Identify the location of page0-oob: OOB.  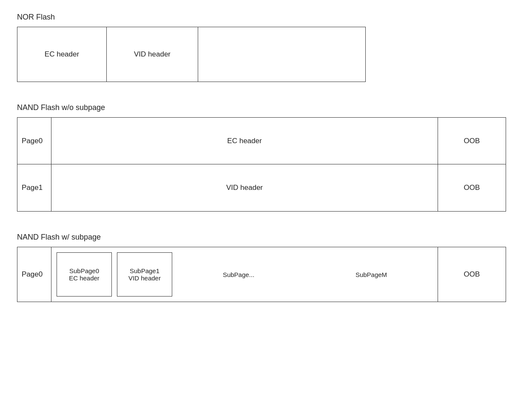
(472, 141).